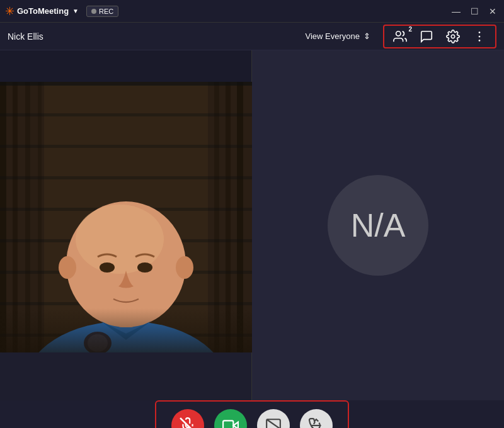  Describe the element at coordinates (231, 419) in the screenshot. I see `camera-button` at that location.